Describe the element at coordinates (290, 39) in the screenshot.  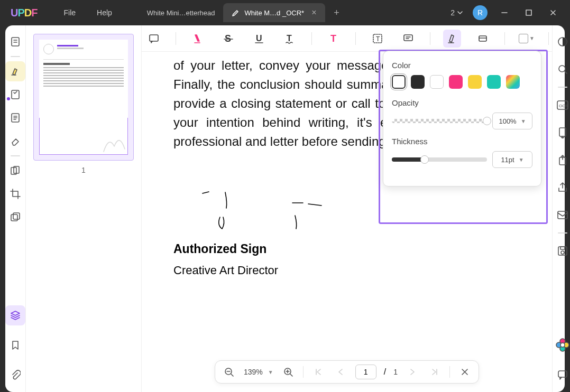
I see `squiggly-tool: T` at that location.